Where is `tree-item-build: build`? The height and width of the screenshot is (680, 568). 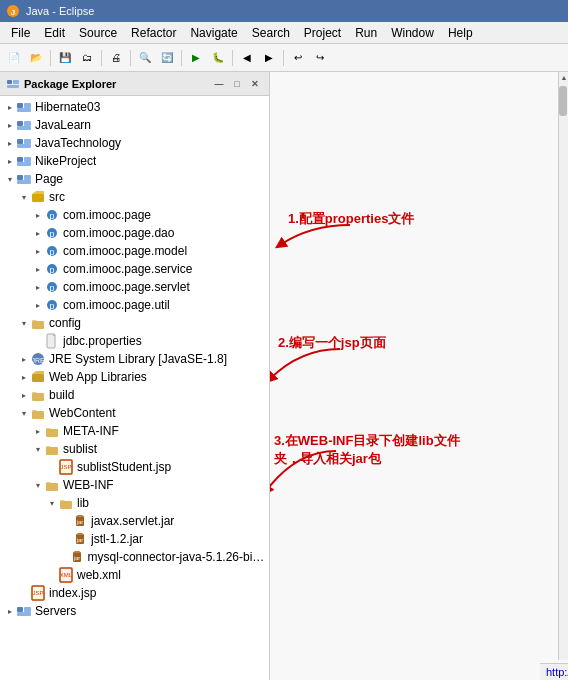
tree-item-build: build is located at coordinates (134, 395).